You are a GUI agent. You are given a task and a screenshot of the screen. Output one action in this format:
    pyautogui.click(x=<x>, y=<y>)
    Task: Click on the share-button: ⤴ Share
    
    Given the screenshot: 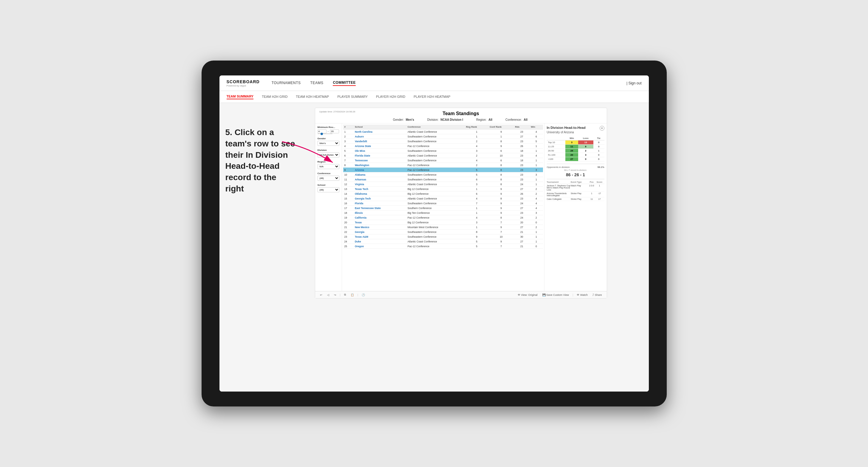 What is the action you would take?
    pyautogui.click(x=597, y=295)
    